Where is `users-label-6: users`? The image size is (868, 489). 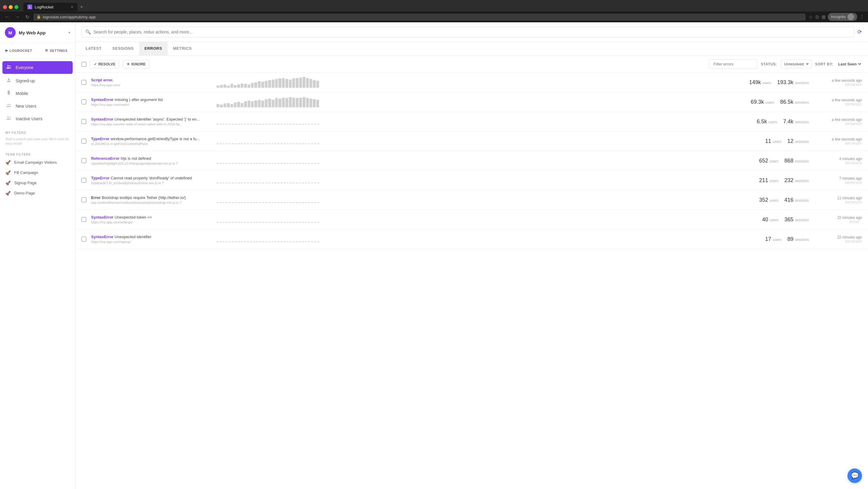
users-label-6: users is located at coordinates (774, 201).